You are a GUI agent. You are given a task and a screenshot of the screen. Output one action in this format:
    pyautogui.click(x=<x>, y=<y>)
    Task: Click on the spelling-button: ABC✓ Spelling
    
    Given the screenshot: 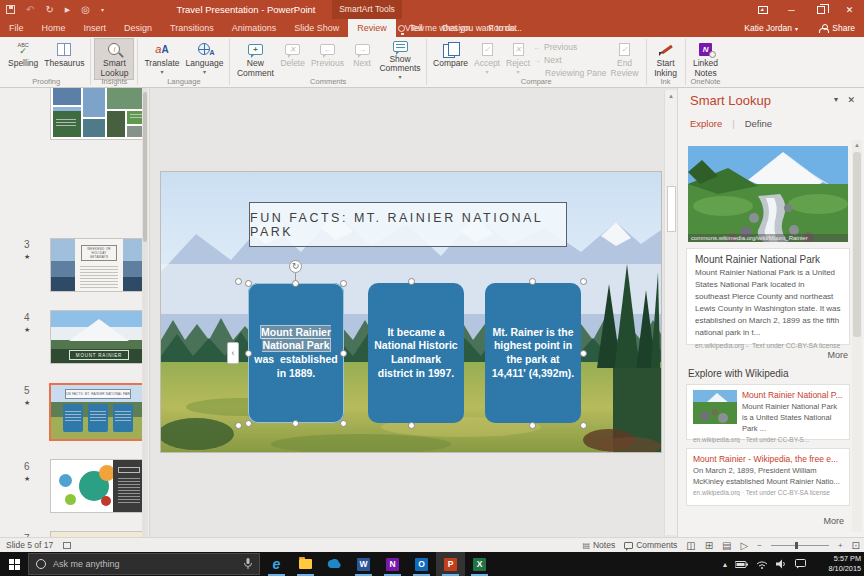 What is the action you would take?
    pyautogui.click(x=23, y=59)
    